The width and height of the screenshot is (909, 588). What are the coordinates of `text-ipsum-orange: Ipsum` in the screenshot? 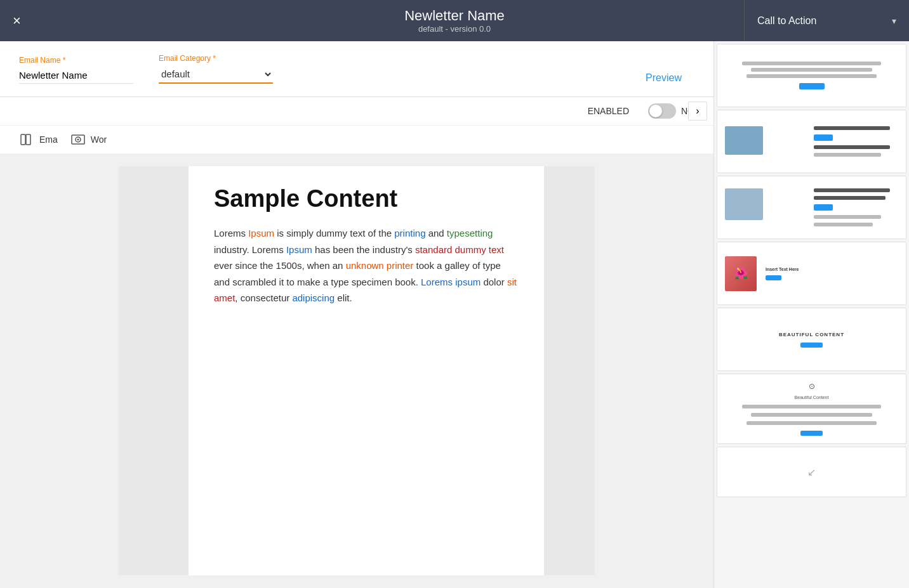 It's located at (262, 233).